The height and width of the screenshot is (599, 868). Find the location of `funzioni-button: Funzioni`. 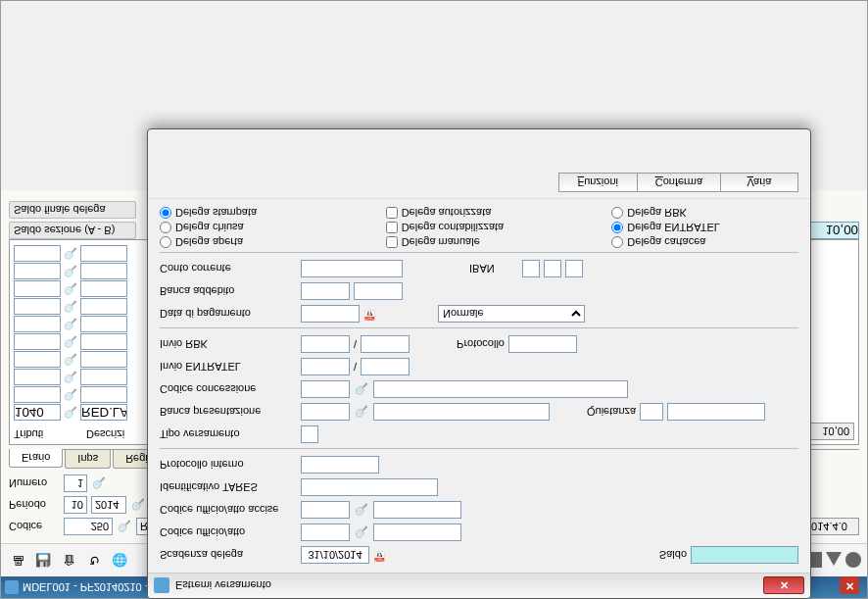

funzioni-button: Funzioni is located at coordinates (598, 182).